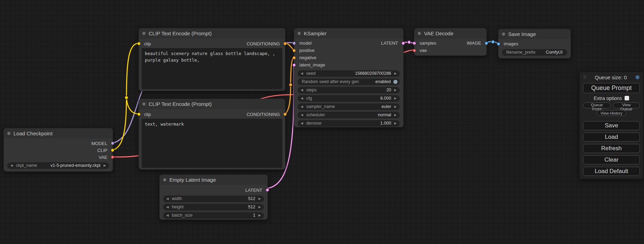 The image size is (644, 244). Describe the element at coordinates (294, 51) in the screenshot. I see `positive-input-dot` at that location.